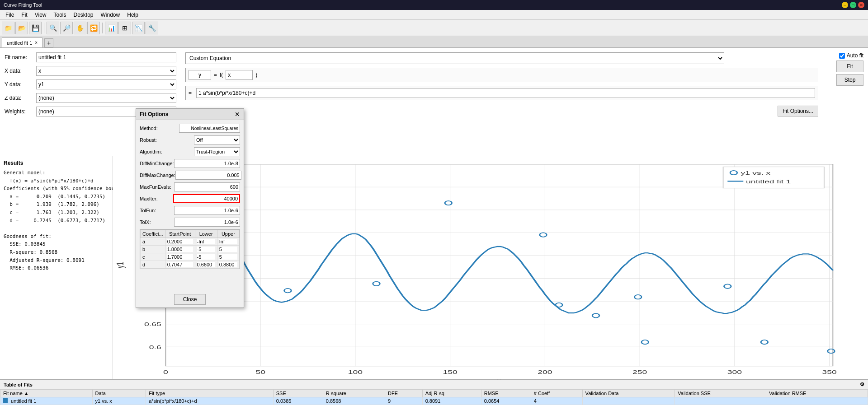 The image size is (868, 410). Describe the element at coordinates (180, 234) in the screenshot. I see `coeff-col-start: StartPoint` at that location.